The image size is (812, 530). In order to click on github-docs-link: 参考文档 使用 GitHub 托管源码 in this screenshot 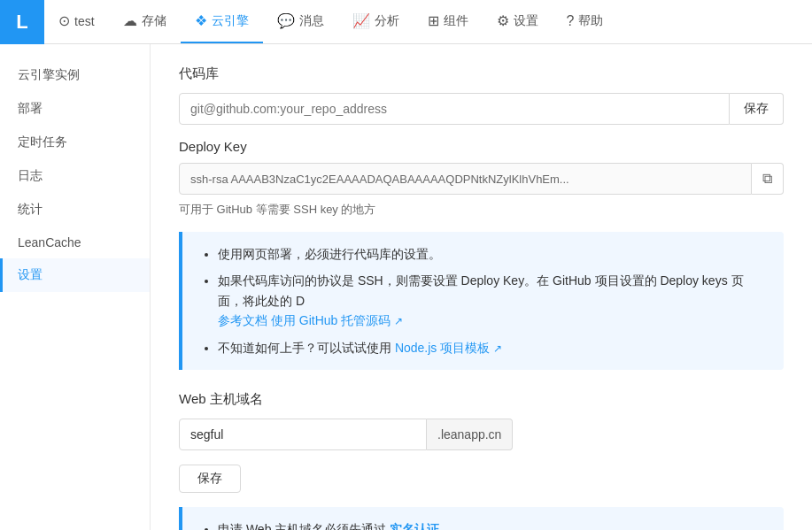, I will do `click(310, 320)`.